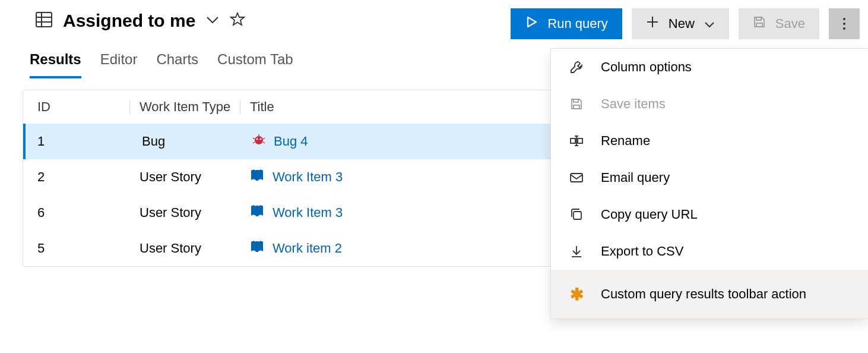 This screenshot has height=353, width=868. What do you see at coordinates (790, 24) in the screenshot?
I see `save-label: Save` at bounding box center [790, 24].